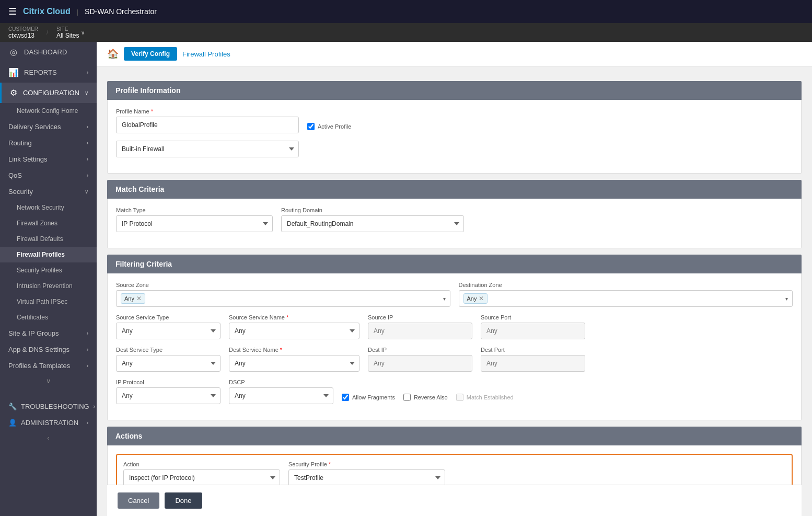 This screenshot has height=516, width=812. I want to click on hamburger-menu: ☰, so click(13, 12).